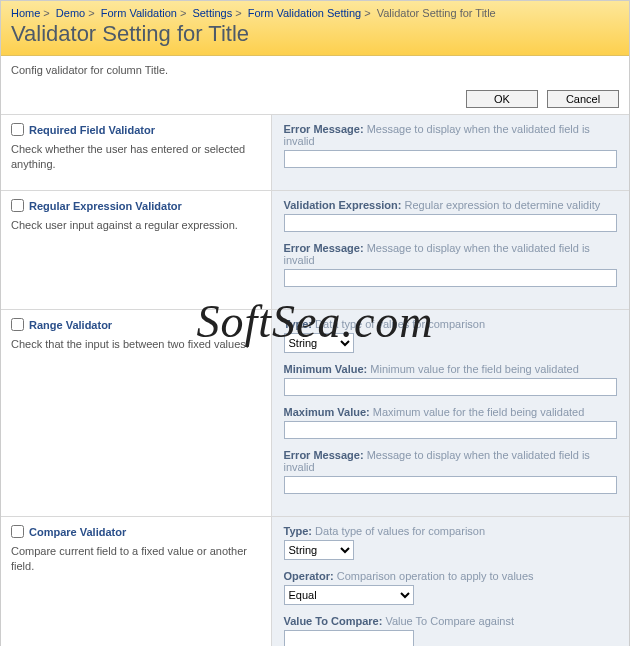 The width and height of the screenshot is (630, 646). I want to click on range-error-input, so click(451, 485).